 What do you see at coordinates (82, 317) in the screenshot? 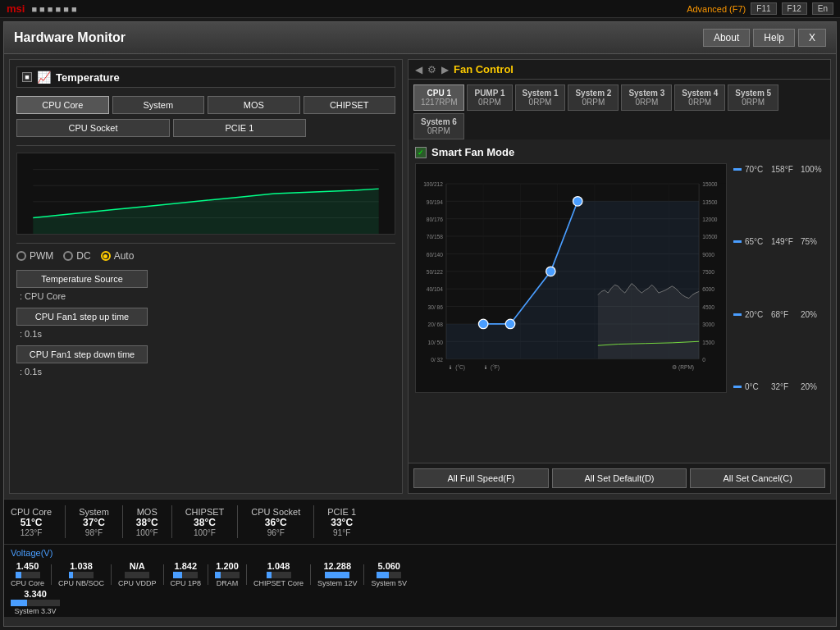
I see `fan1-stepup-button: CPU Fan1 step up time` at bounding box center [82, 317].